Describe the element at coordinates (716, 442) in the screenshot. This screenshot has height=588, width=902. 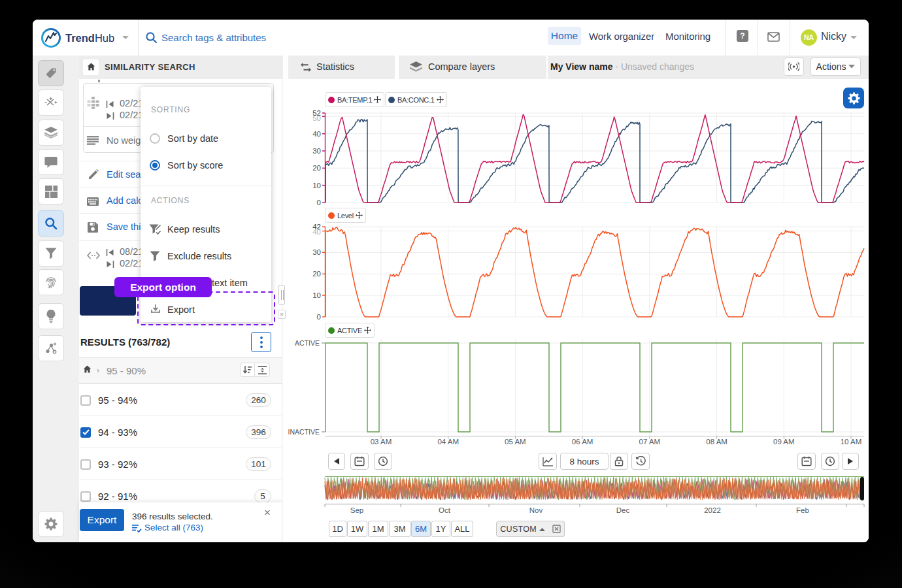
I see `svg-text: 08 AM` at that location.